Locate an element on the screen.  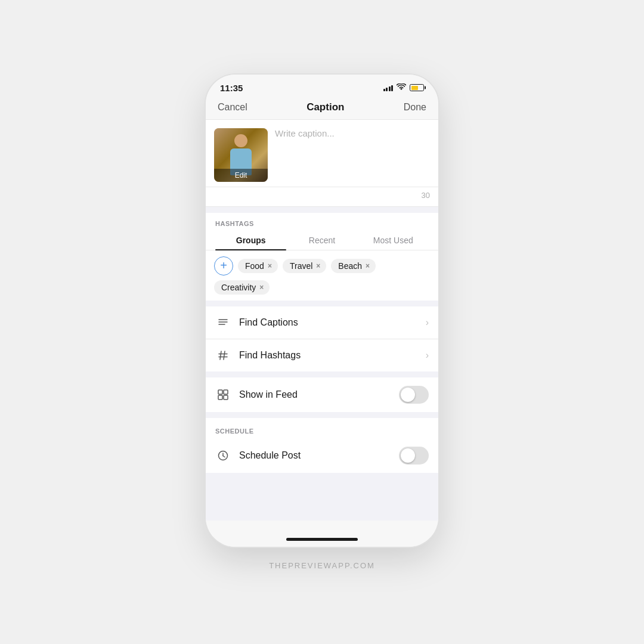
lines-icon is located at coordinates (223, 323).